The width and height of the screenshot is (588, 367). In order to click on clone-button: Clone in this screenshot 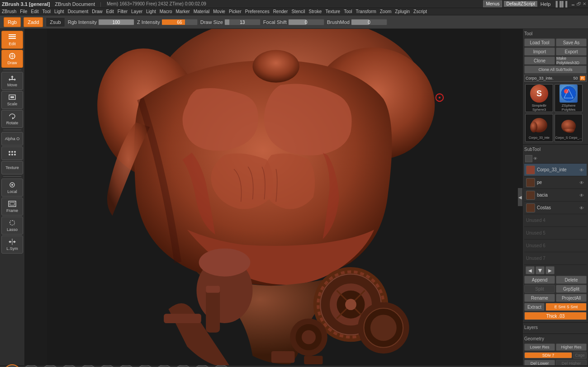, I will do `click(540, 61)`.